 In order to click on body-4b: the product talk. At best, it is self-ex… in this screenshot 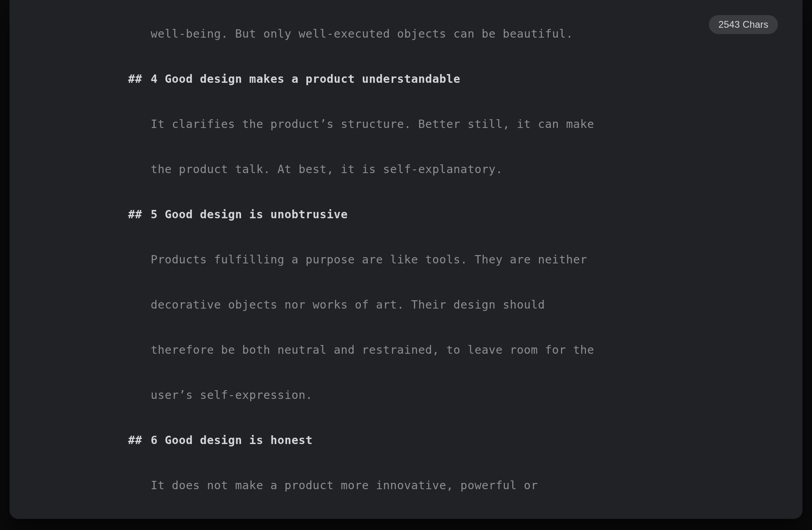, I will do `click(410, 170)`.